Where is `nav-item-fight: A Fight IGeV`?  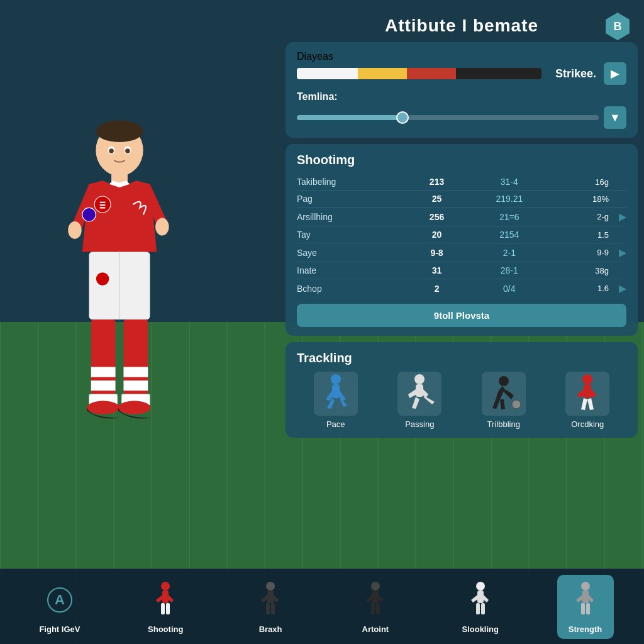
nav-item-fight: A Fight IGeV is located at coordinates (59, 607).